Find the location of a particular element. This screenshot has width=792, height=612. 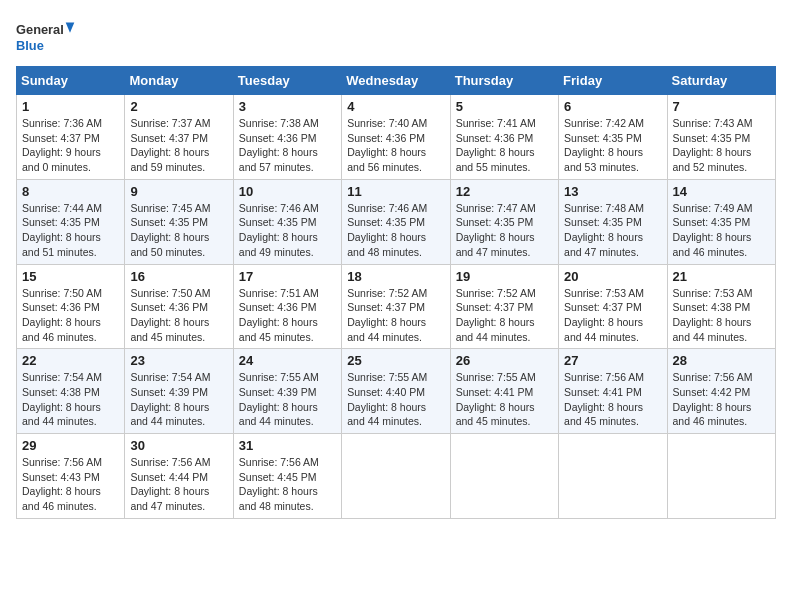

day-number: 18 is located at coordinates (396, 276).